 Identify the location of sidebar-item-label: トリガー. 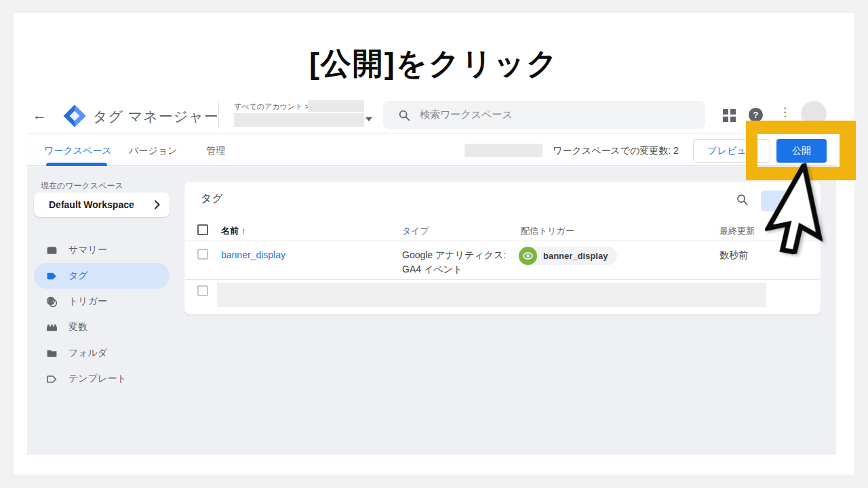
(88, 302).